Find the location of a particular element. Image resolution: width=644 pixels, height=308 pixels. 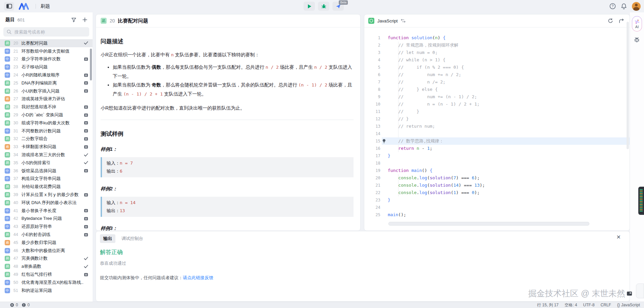

help-icon: ? is located at coordinates (612, 6).